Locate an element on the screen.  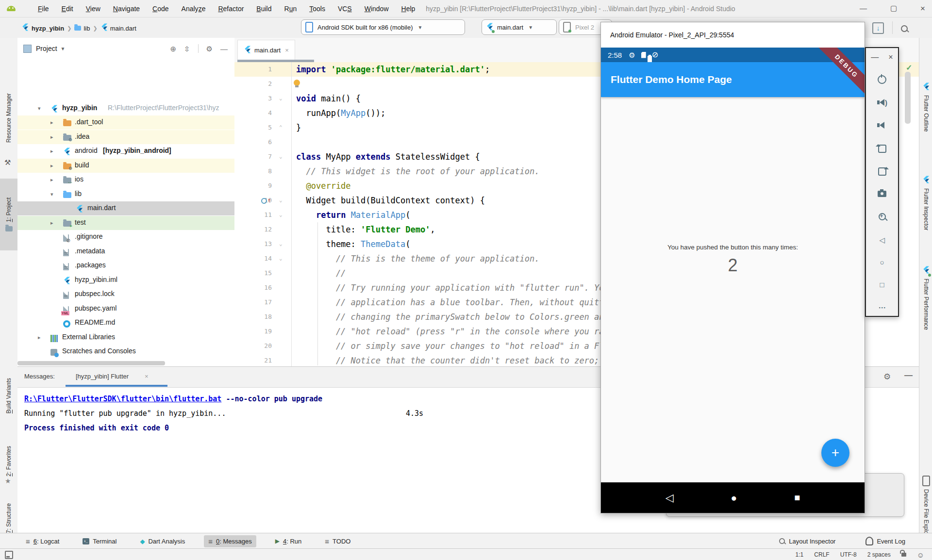
tree-row-hyzp-yibin-iml: hyzp_yibin.iml is located at coordinates (126, 280).